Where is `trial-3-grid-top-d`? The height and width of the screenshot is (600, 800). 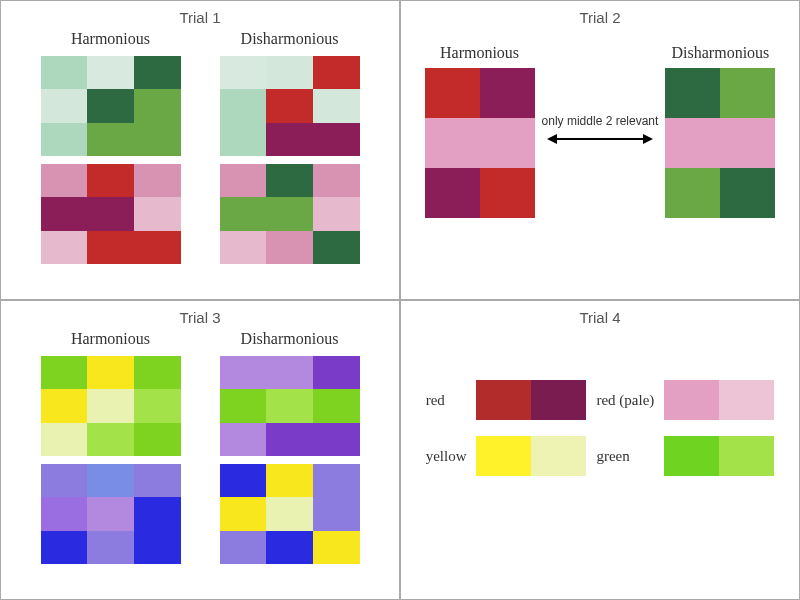 trial-3-grid-top-d is located at coordinates (290, 406).